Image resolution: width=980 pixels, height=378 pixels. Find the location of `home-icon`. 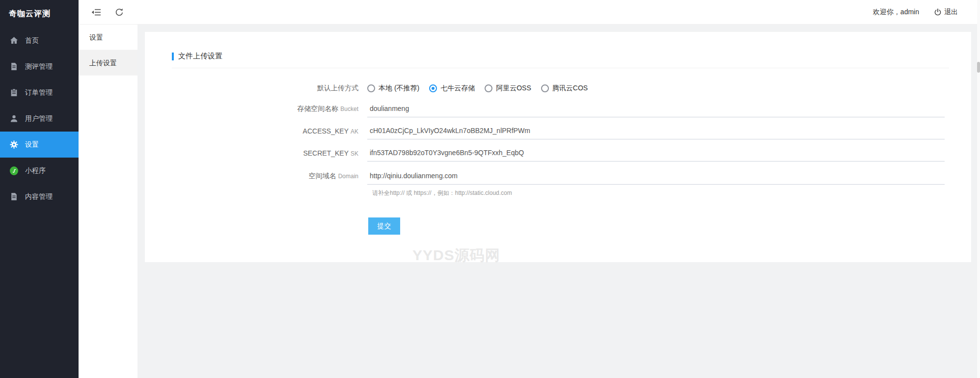

home-icon is located at coordinates (14, 40).